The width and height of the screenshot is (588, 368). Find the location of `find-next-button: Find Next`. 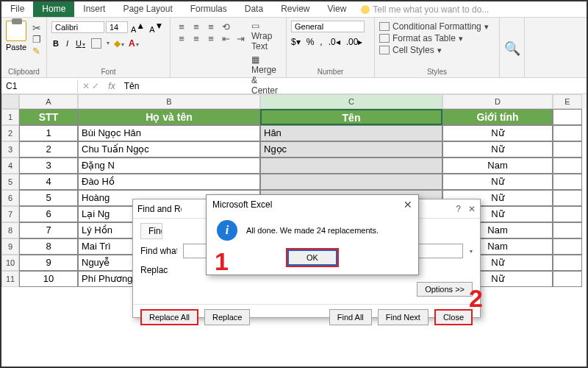

find-next-button: Find Next is located at coordinates (403, 317).